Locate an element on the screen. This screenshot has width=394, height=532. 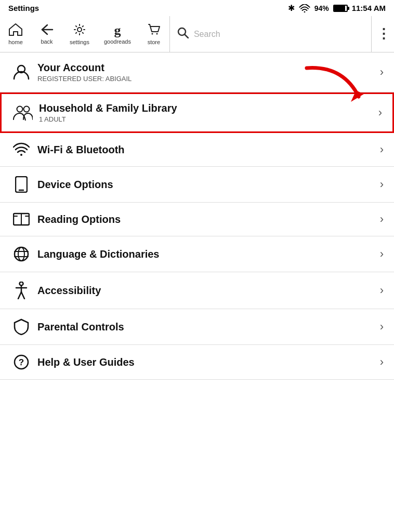
help-text: Help & User Guides is located at coordinates (206, 363).